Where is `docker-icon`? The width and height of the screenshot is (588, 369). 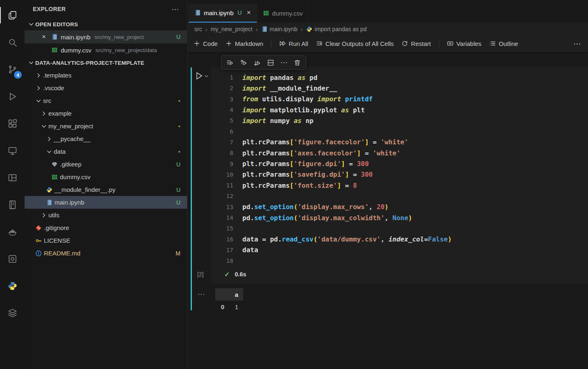 docker-icon is located at coordinates (12, 232).